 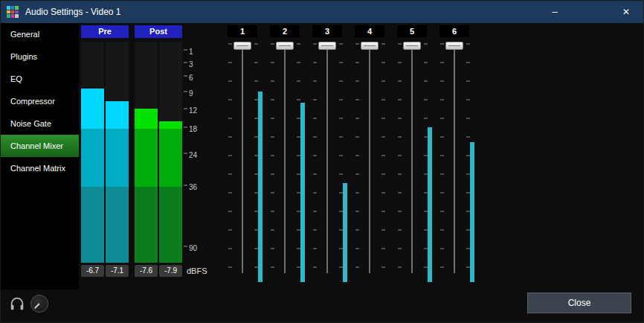 What do you see at coordinates (196, 152) in the screenshot?
I see `db-scale: 1 3 6 9 12 18 24 36 90` at bounding box center [196, 152].